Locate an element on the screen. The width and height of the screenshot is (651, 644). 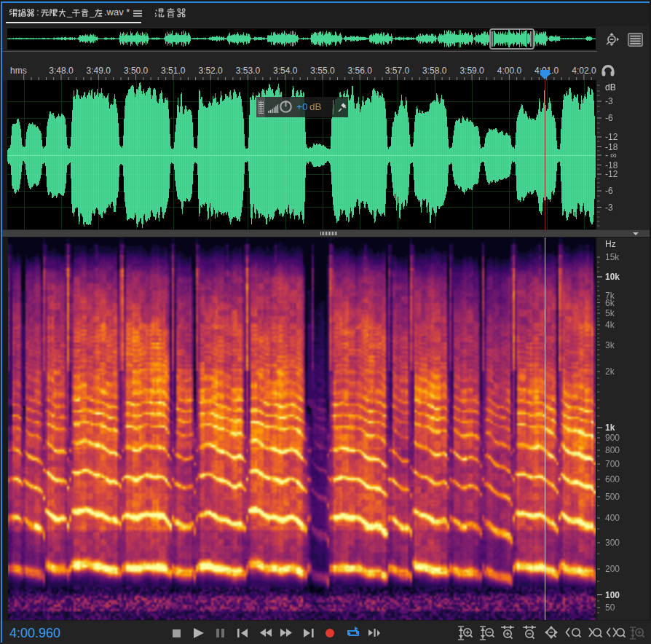
svg-text: 700 is located at coordinates (612, 464).